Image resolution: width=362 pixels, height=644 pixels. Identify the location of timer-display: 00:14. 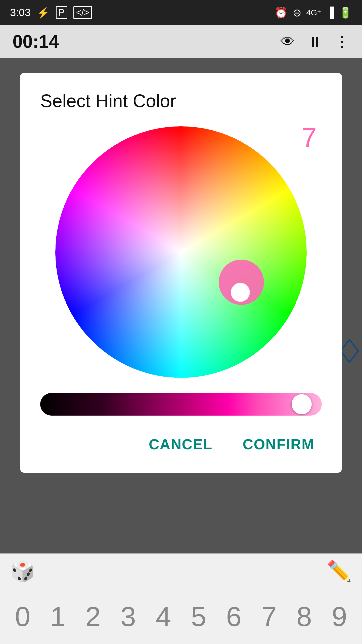
(142, 42).